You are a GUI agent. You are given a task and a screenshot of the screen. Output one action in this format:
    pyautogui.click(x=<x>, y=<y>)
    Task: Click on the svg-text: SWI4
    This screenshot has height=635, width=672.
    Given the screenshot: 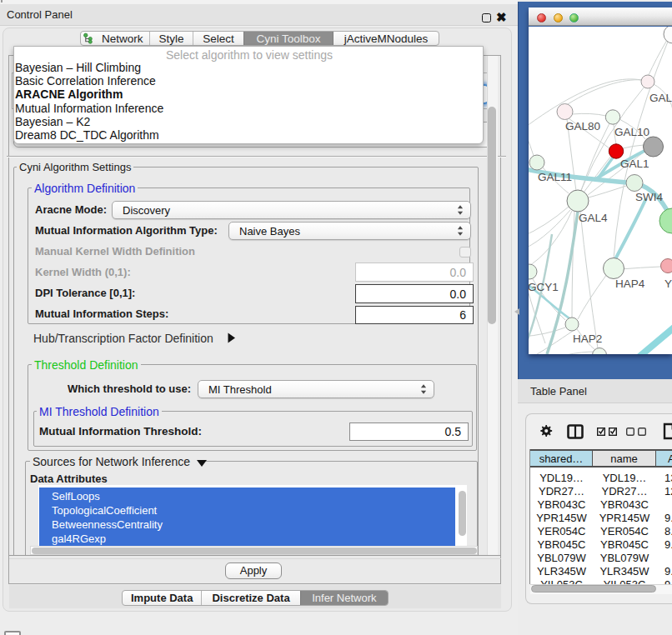 What is the action you would take?
    pyautogui.click(x=649, y=197)
    